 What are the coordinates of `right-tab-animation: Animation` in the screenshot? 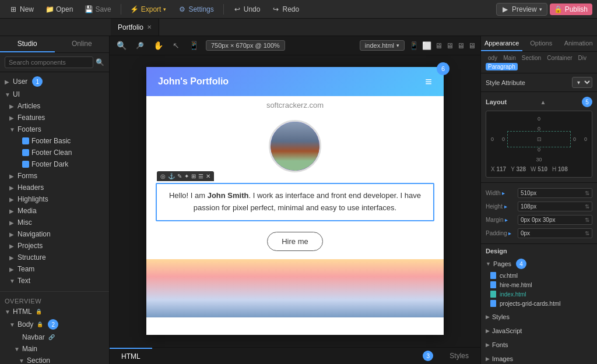 It's located at (578, 44).